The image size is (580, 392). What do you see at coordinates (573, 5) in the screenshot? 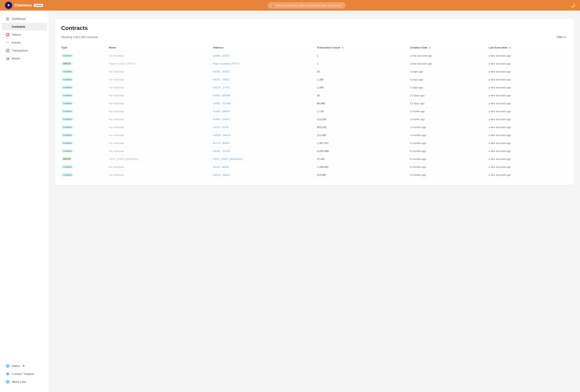
I see `theme-toggle-icon: 🌙` at bounding box center [573, 5].